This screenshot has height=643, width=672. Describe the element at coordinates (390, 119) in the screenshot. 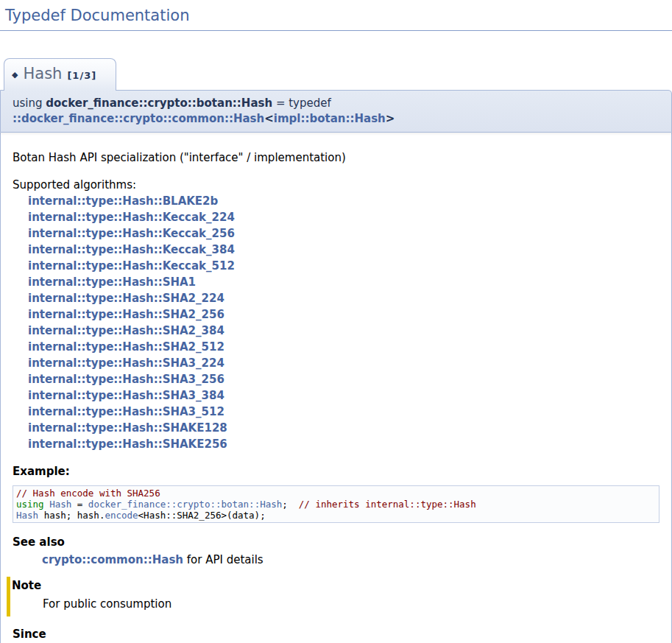

I see `decl-template-close: >` at that location.